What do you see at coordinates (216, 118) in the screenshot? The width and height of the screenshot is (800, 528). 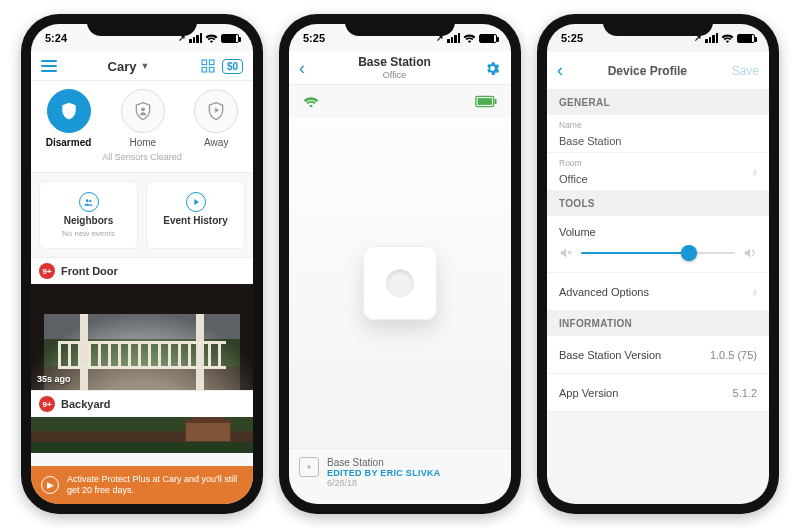 I see `mode-away: Away` at bounding box center [216, 118].